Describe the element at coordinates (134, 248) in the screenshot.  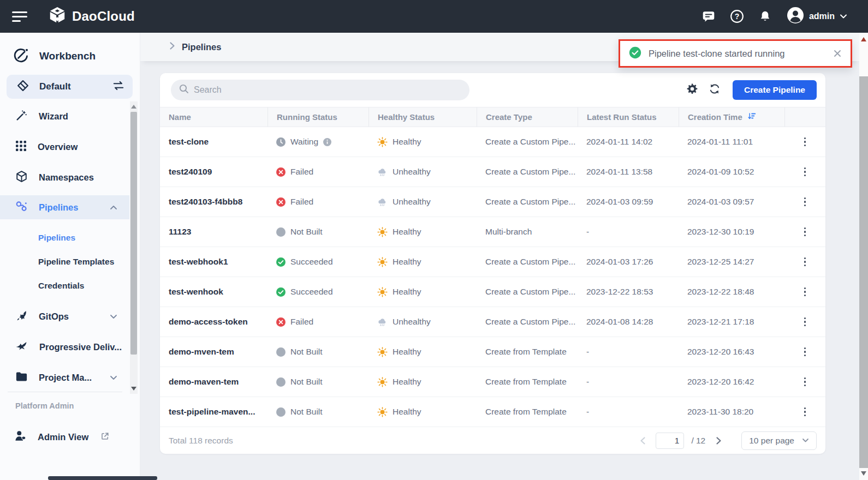
I see `sidebar-scrollbar` at that location.